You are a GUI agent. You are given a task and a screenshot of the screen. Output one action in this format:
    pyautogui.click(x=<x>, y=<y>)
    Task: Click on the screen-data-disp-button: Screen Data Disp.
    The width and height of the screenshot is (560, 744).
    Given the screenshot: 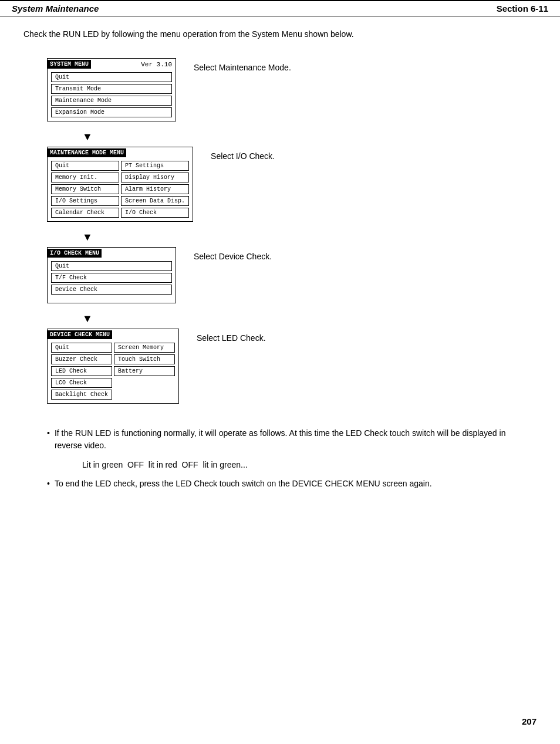 What is the action you would take?
    pyautogui.click(x=155, y=201)
    